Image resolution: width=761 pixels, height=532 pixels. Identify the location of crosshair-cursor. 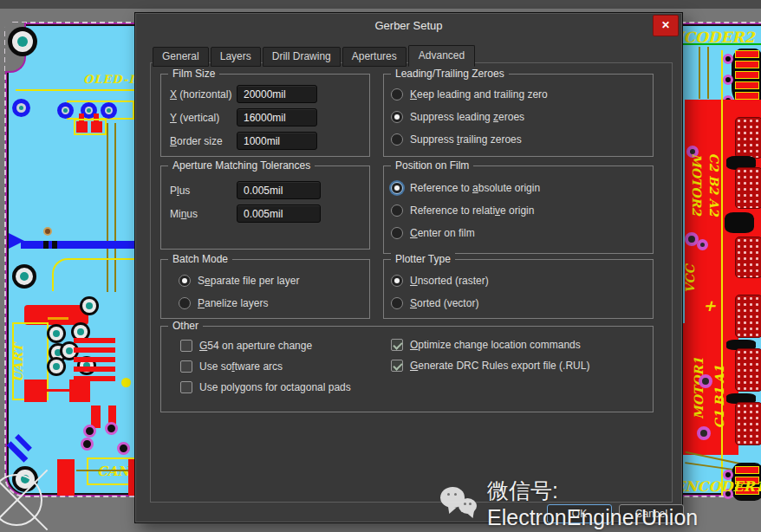
(21, 500).